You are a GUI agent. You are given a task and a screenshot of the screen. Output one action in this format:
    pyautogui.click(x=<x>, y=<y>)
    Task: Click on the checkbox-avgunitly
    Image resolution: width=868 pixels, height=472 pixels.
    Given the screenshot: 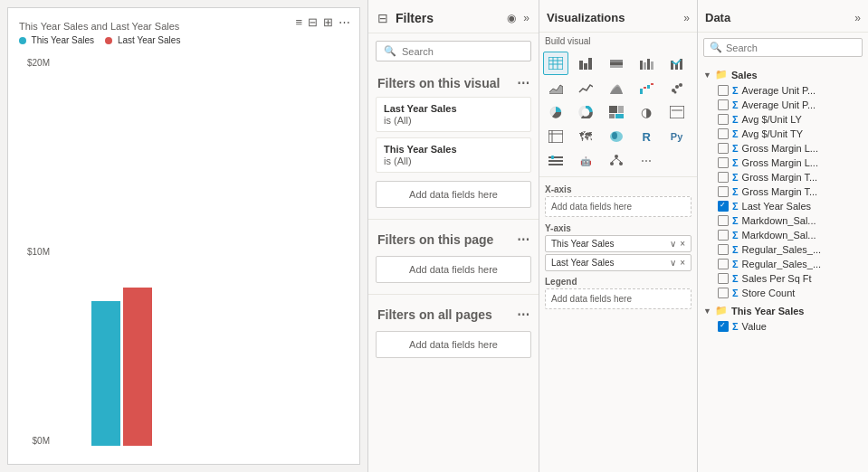 What is the action you would take?
    pyautogui.click(x=723, y=119)
    